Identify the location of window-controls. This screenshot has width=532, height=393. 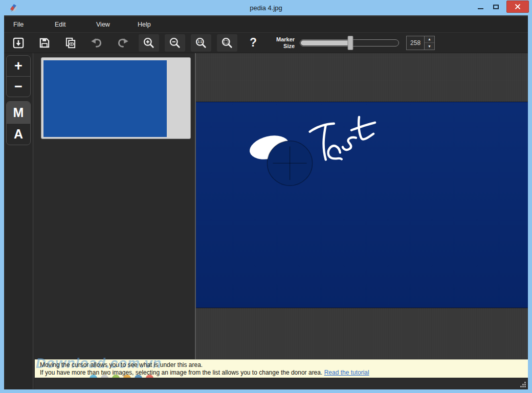
(501, 7).